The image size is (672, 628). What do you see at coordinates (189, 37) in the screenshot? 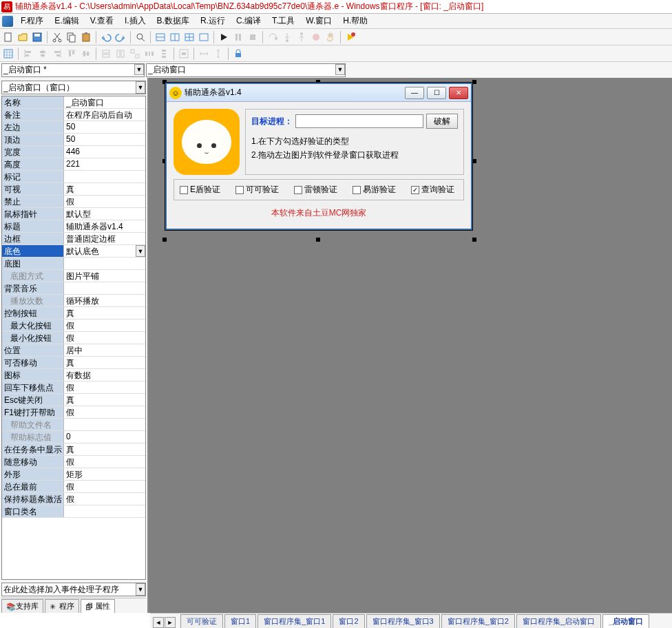
I see `window-grid-button` at bounding box center [189, 37].